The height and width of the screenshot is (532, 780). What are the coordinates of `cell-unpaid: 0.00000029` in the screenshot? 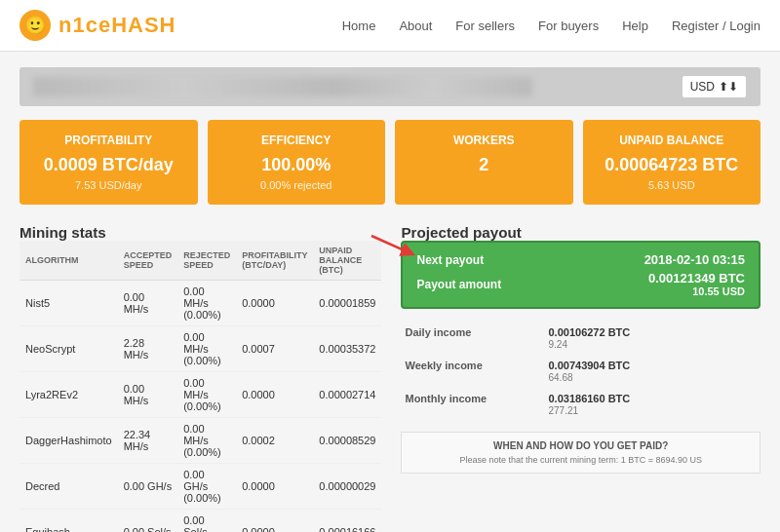 It's located at (347, 487).